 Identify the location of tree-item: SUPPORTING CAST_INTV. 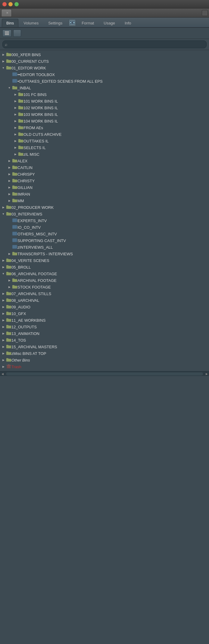
(104, 241).